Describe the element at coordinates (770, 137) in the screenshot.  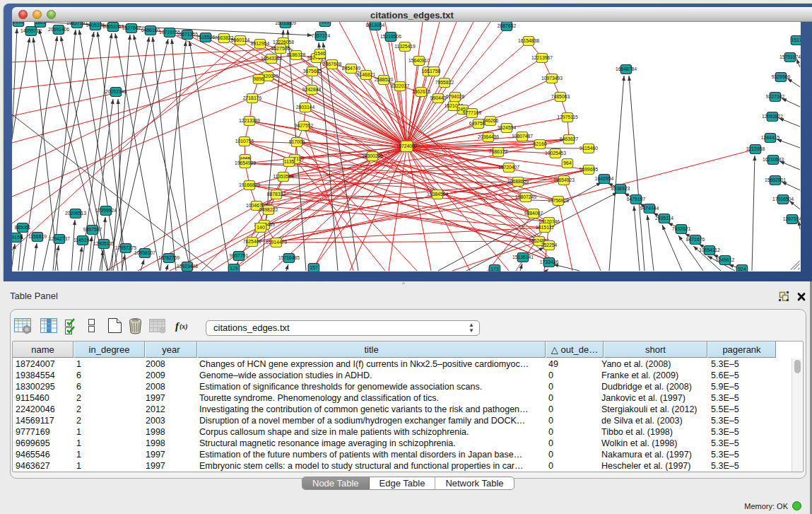
I see `svg-text: 1244415` at that location.